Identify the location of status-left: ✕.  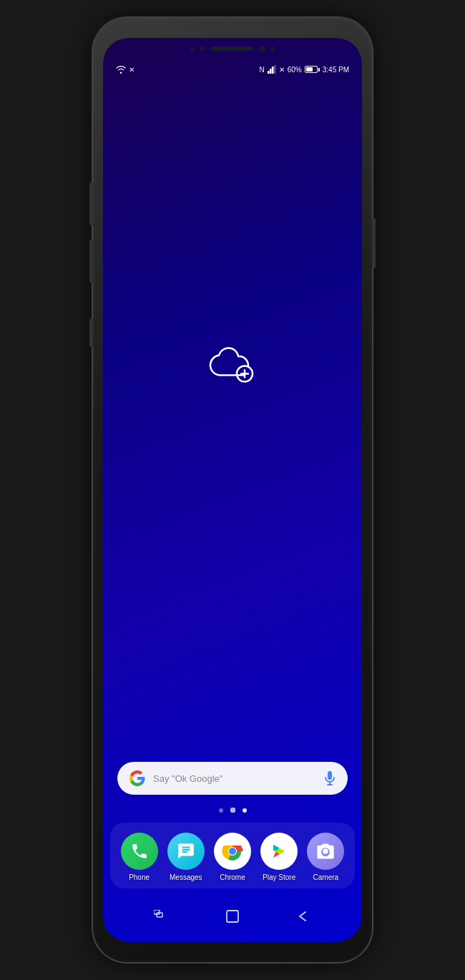
(125, 70).